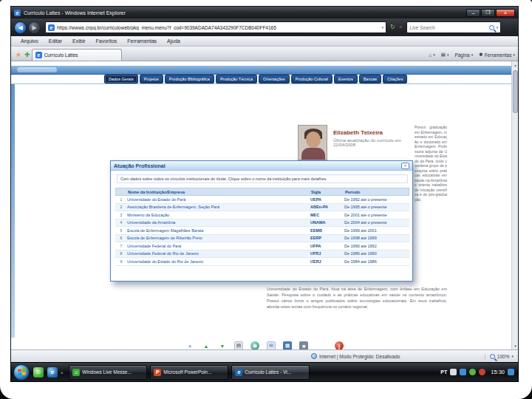  What do you see at coordinates (473, 13) in the screenshot?
I see `minimize-button: –` at bounding box center [473, 13].